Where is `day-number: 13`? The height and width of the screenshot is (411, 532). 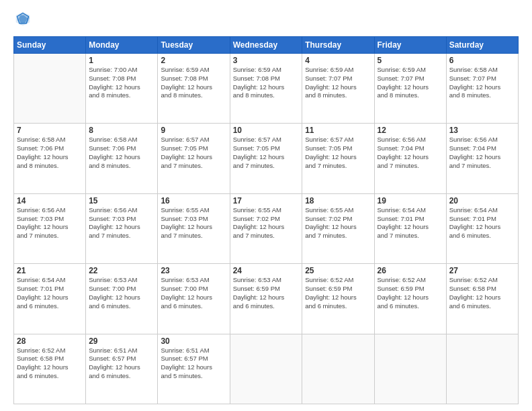 day-number: 13 is located at coordinates (482, 130).